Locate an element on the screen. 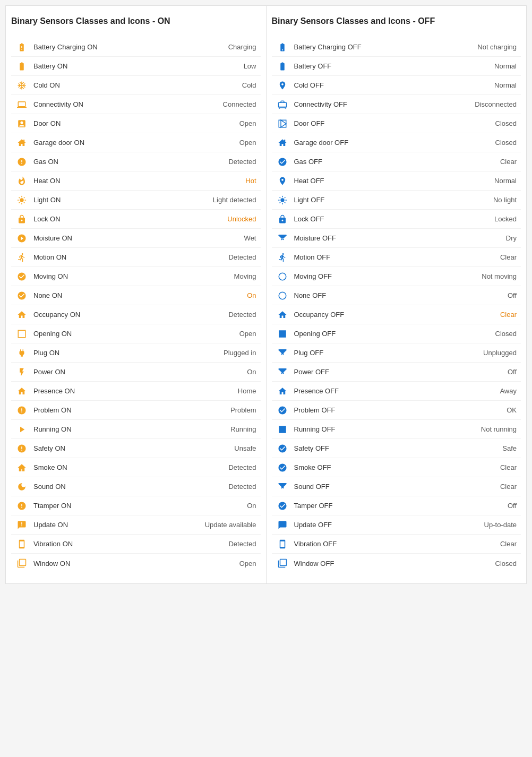 This screenshot has width=532, height=757. sensor-label: Connectivity ON is located at coordinates (121, 104).